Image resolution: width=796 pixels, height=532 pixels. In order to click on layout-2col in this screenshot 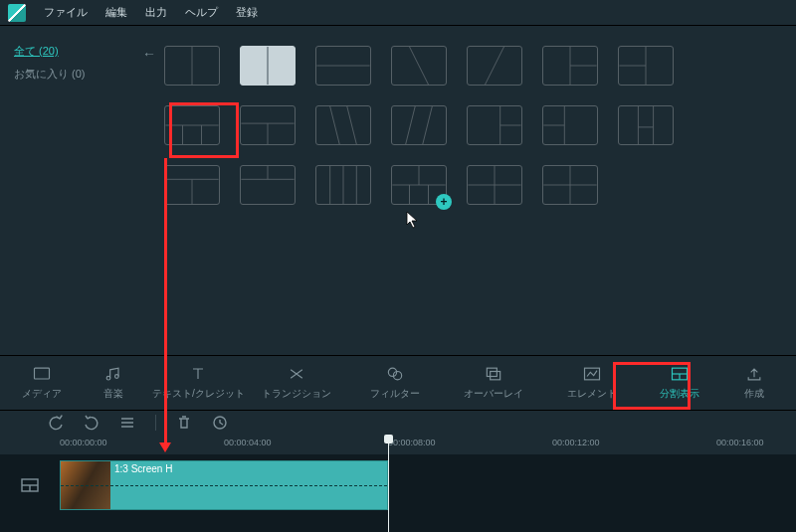, I will do `click(192, 66)`.